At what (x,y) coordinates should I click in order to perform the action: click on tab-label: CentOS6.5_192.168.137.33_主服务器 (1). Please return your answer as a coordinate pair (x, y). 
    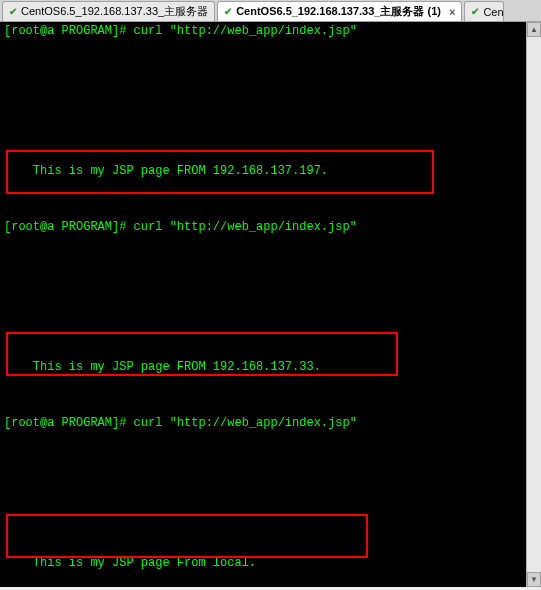
    Looking at the image, I should click on (338, 12).